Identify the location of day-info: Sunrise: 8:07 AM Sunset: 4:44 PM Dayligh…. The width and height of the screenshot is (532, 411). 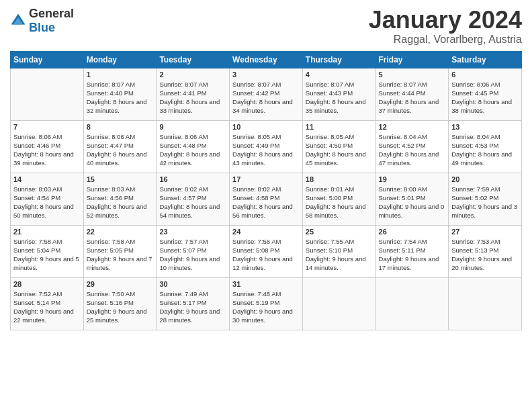
(412, 98).